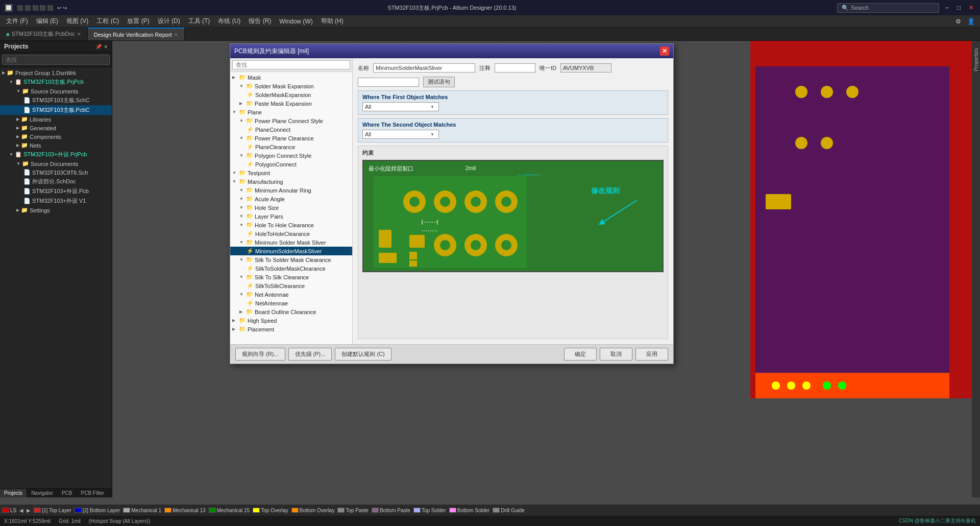  I want to click on layer-top-solder: Top Solder, so click(430, 511).